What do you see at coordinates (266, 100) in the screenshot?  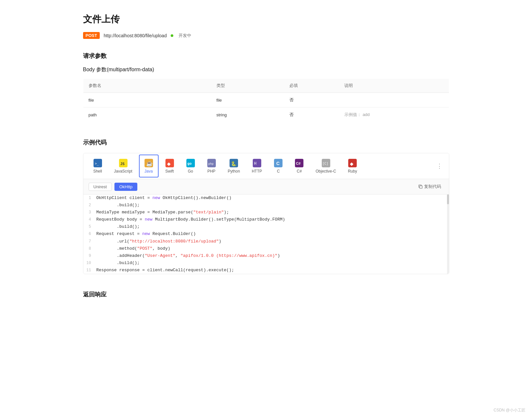 I see `table-row: file file 否` at bounding box center [266, 100].